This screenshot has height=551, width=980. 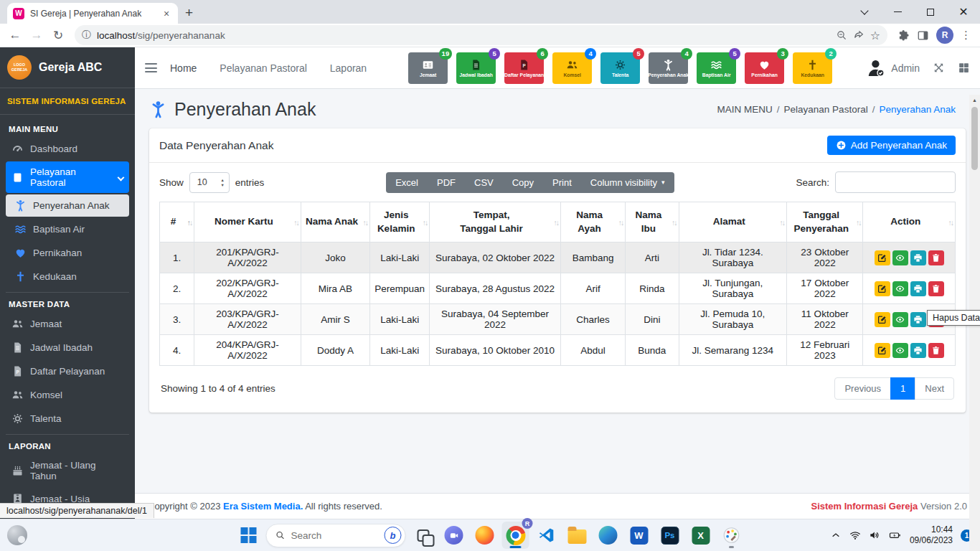 What do you see at coordinates (454, 535) in the screenshot?
I see `chat-app-icon` at bounding box center [454, 535].